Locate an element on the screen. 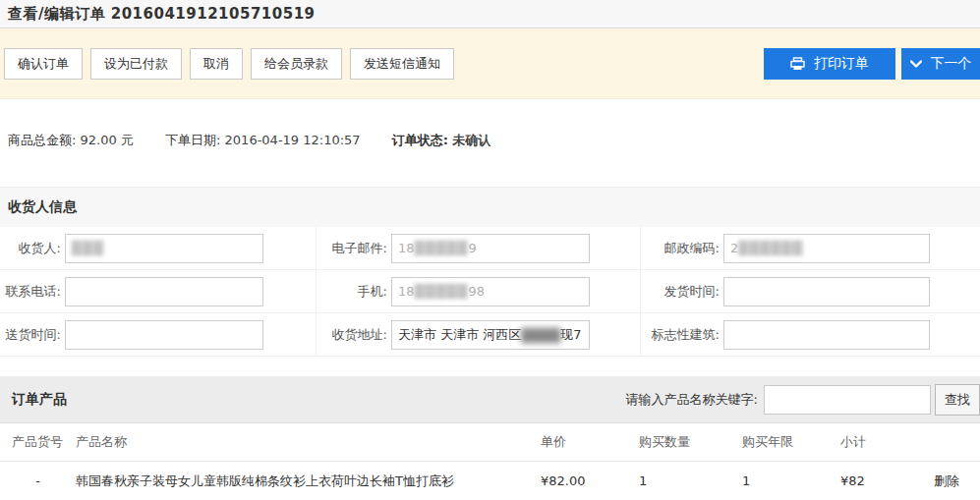 The height and width of the screenshot is (500, 980). consignee-label: 收货人: is located at coordinates (30, 249).